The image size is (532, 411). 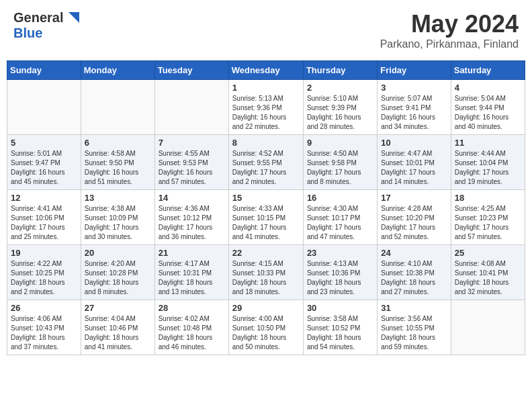 What do you see at coordinates (266, 308) in the screenshot?
I see `day-number: 29` at bounding box center [266, 308].